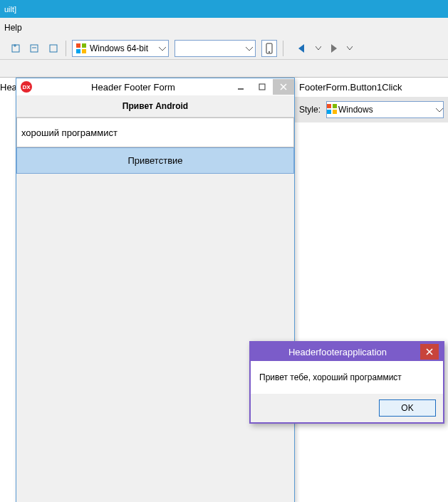 The width and height of the screenshot is (448, 502). I want to click on nav-back-menu, so click(318, 48).